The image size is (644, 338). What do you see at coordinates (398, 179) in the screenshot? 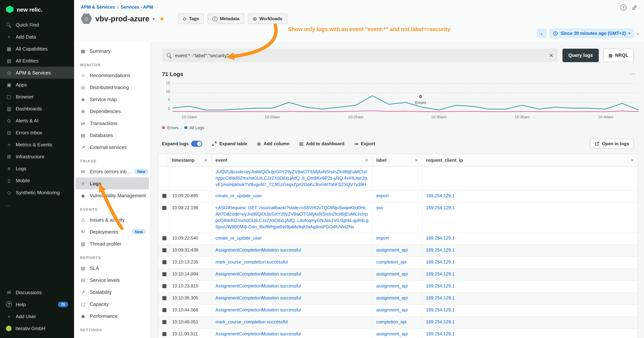
I see `table-row: JUQVU&code=eyJraWQiOiJjcGItY29yZV8wOTl1M…` at bounding box center [398, 179].